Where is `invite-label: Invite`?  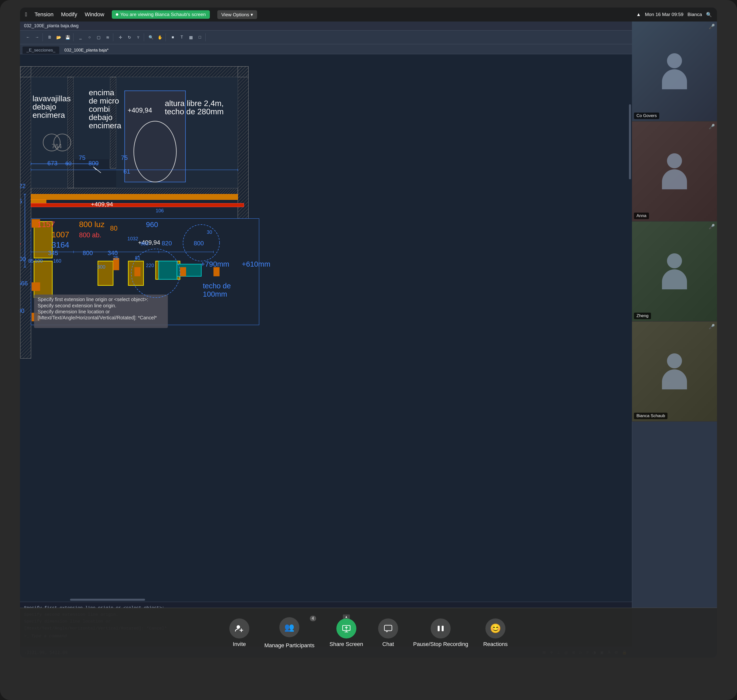
invite-label: Invite is located at coordinates (240, 644).